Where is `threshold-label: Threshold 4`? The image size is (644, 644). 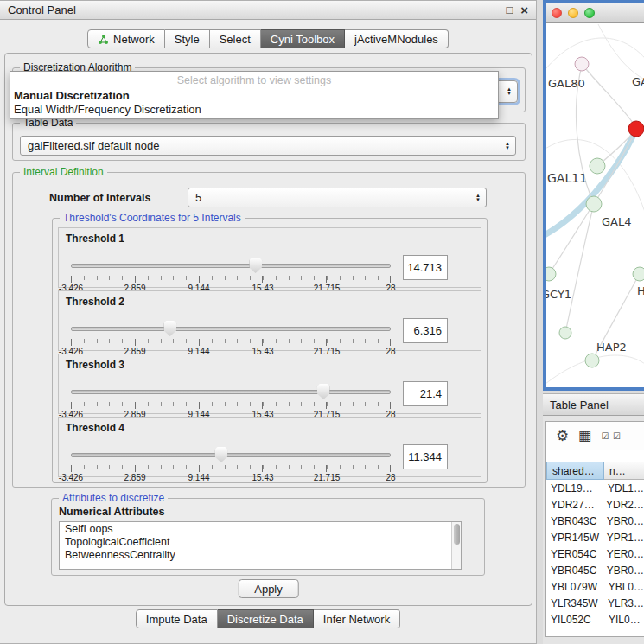 threshold-label: Threshold 4 is located at coordinates (95, 428).